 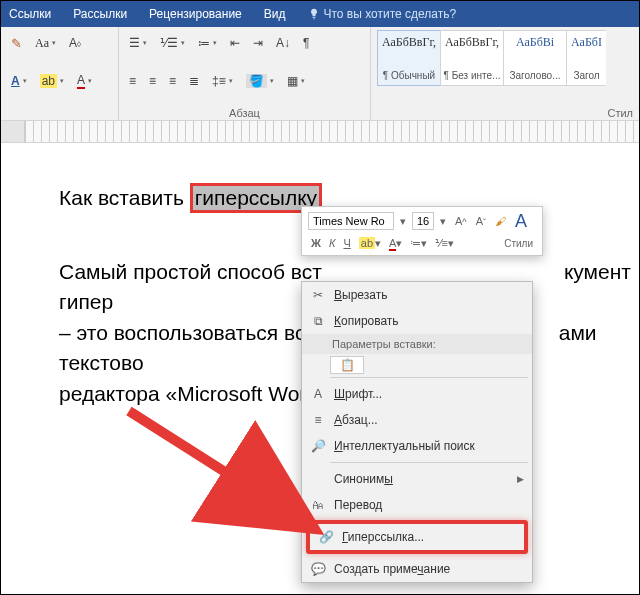 I want to click on clipboard-icon: 📋, so click(x=348, y=365).